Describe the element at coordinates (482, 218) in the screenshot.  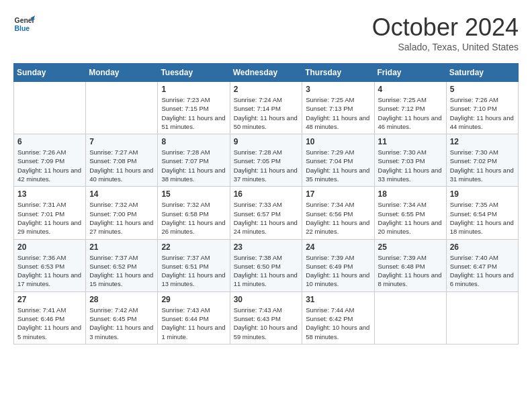
I see `day-info: Sunrise: 7:35 AM Sunset: 6:54 PM Dayligh…` at that location.